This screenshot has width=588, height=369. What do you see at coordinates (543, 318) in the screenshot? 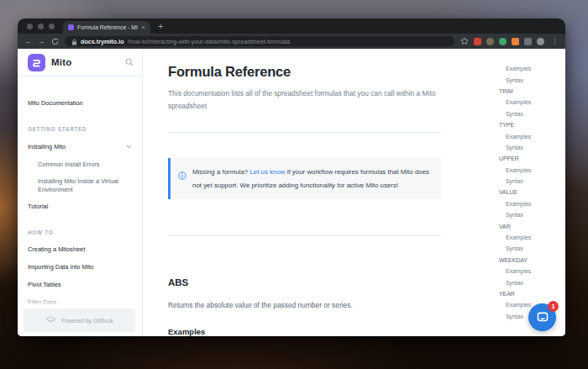
I see `chat-launcher-button: 1` at bounding box center [543, 318].